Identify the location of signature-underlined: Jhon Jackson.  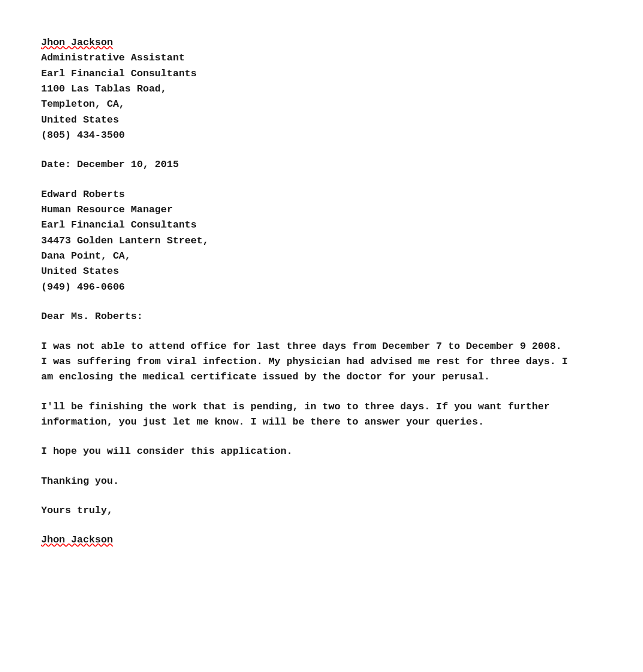
(77, 539).